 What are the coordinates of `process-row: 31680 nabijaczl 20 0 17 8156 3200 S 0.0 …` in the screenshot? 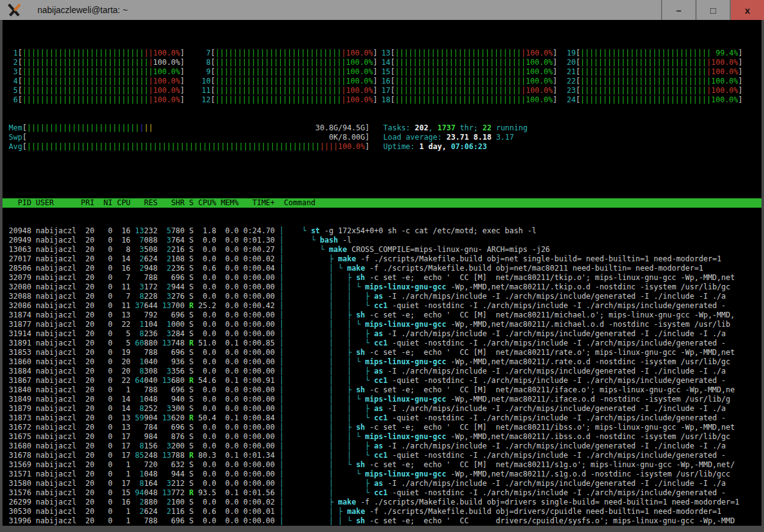 It's located at (382, 447).